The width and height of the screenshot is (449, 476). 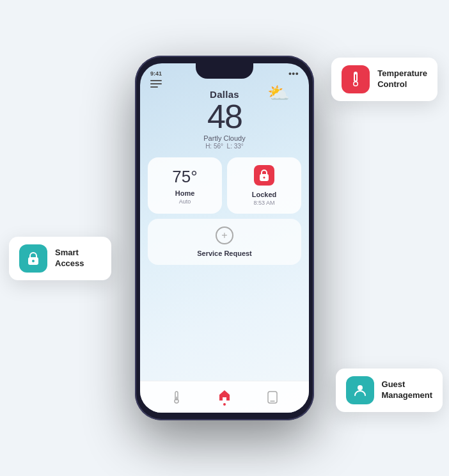 What do you see at coordinates (224, 235) in the screenshot?
I see `plus-icon: +` at bounding box center [224, 235].